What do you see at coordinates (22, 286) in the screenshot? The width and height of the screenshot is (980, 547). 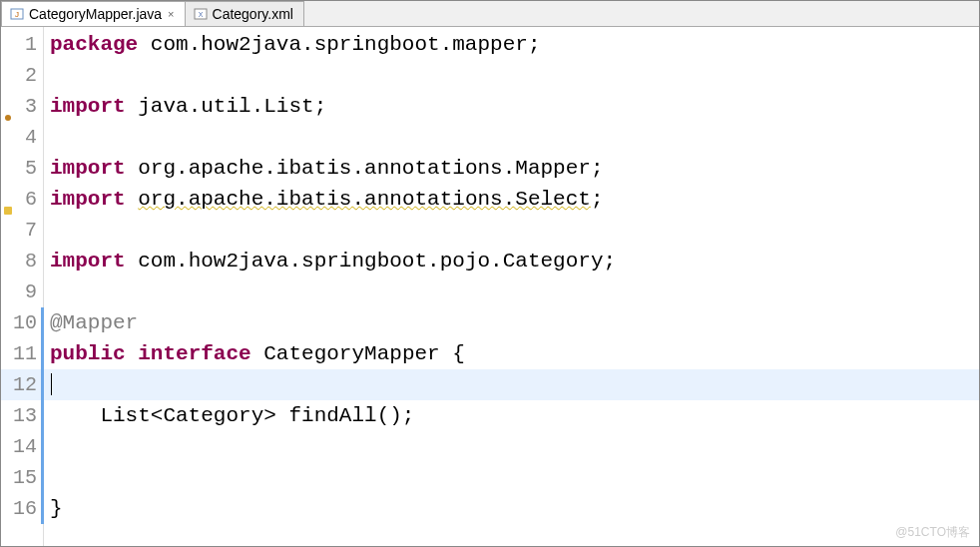 I see `gutter: 1 2 3 4 5 6 7 8 9 10 11 12 13 14 15 16` at bounding box center [22, 286].